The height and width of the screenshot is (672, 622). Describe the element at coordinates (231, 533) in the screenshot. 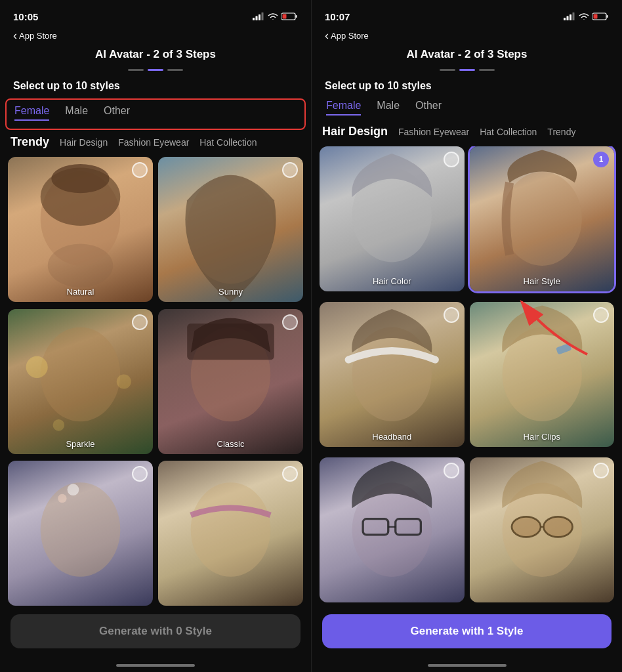

I see `grid-item-extra2-left` at that location.